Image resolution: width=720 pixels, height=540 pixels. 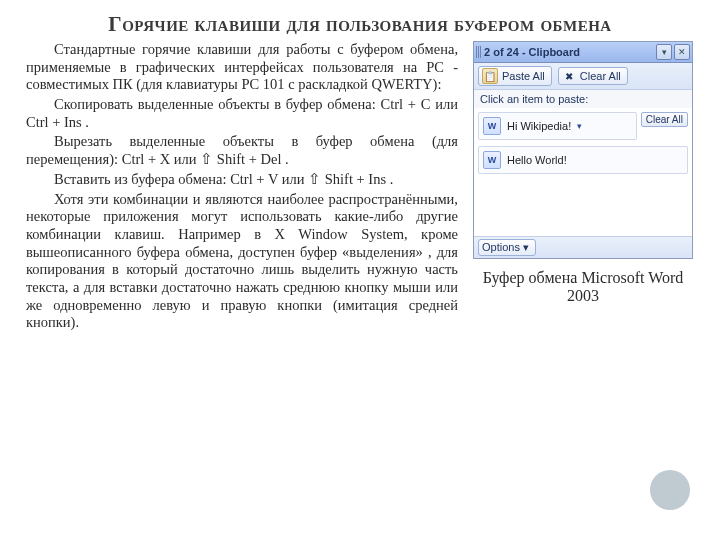 What do you see at coordinates (242, 150) in the screenshot?
I see `para-cut: Вырезать выделенные объекты в буфер обме…` at bounding box center [242, 150].